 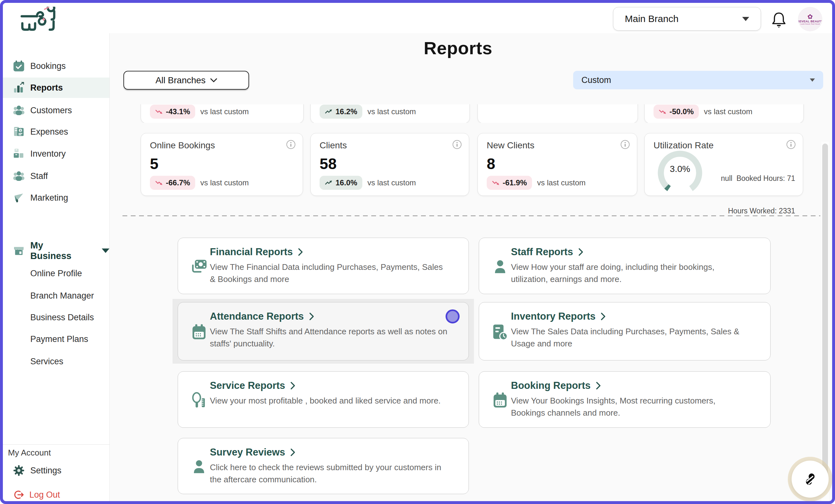 What do you see at coordinates (810, 479) in the screenshot?
I see `brand-glyph-icon` at bounding box center [810, 479].